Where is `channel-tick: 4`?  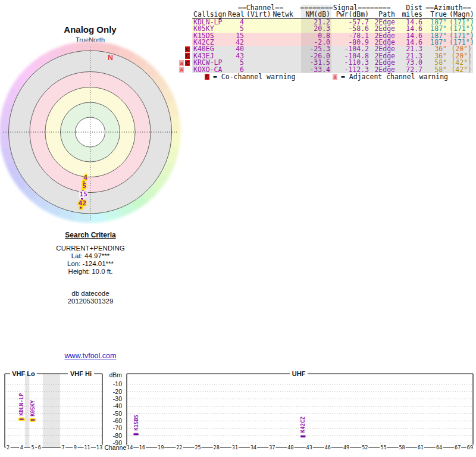
channel-tick: 4 is located at coordinates (21, 447).